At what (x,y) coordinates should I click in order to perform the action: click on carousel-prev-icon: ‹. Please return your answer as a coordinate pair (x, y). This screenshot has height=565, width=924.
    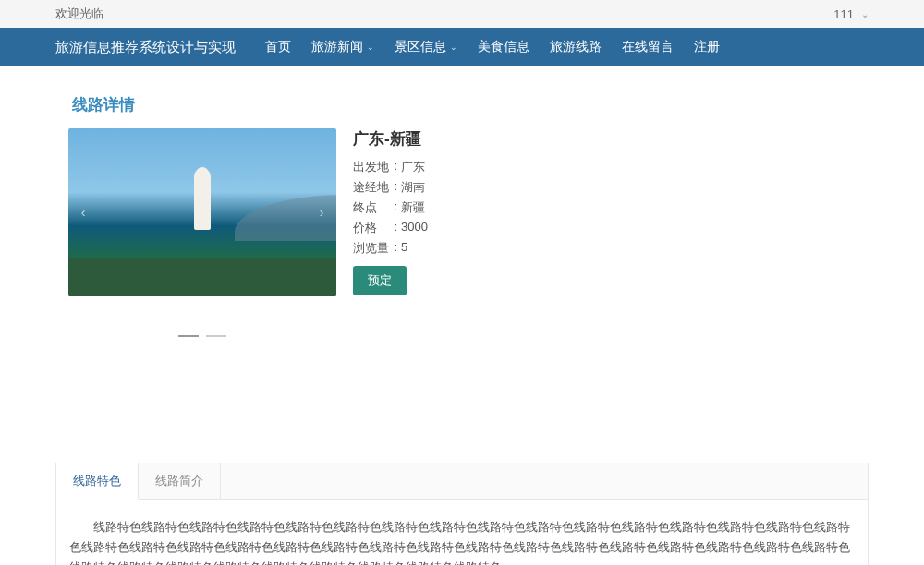
    Looking at the image, I should click on (83, 212).